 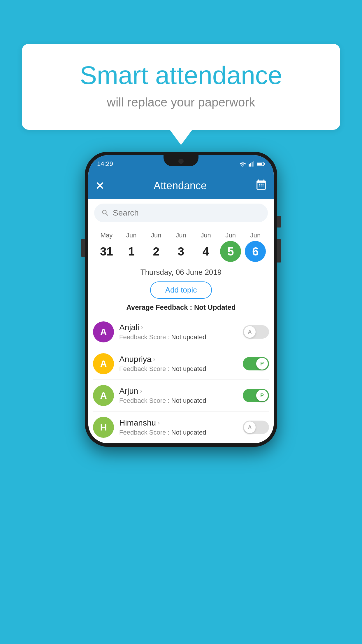 What do you see at coordinates (178, 423) in the screenshot?
I see `student-name: Himanshu ›` at bounding box center [178, 423].